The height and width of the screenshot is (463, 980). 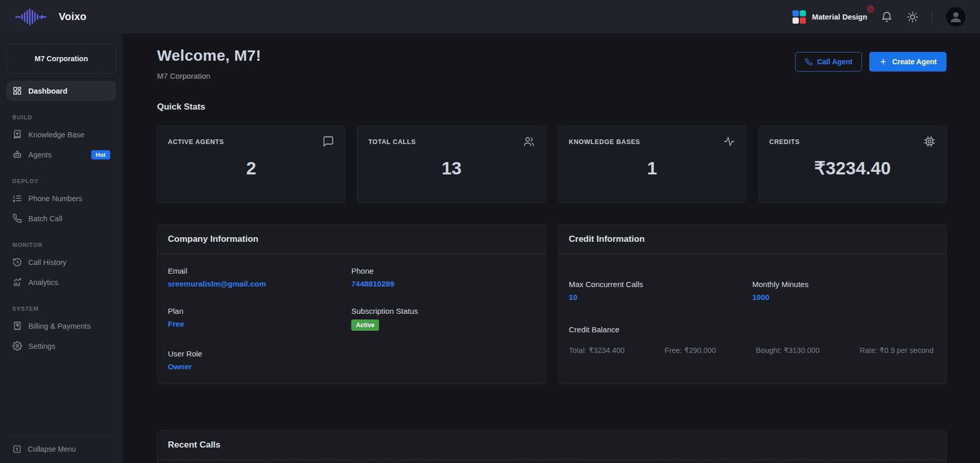 What do you see at coordinates (729, 141) in the screenshot?
I see `activity-pulse-icon` at bounding box center [729, 141].